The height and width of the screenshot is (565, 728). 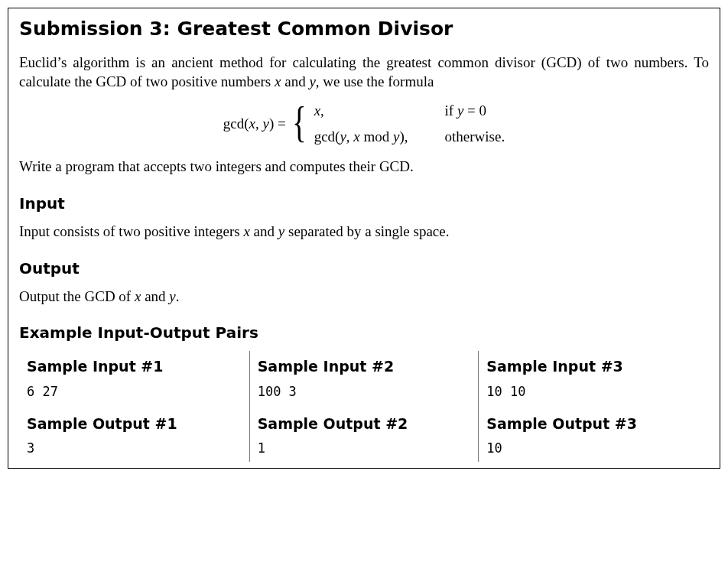 What do you see at coordinates (364, 367) in the screenshot?
I see `sample-input-label: Sample Input #2` at bounding box center [364, 367].